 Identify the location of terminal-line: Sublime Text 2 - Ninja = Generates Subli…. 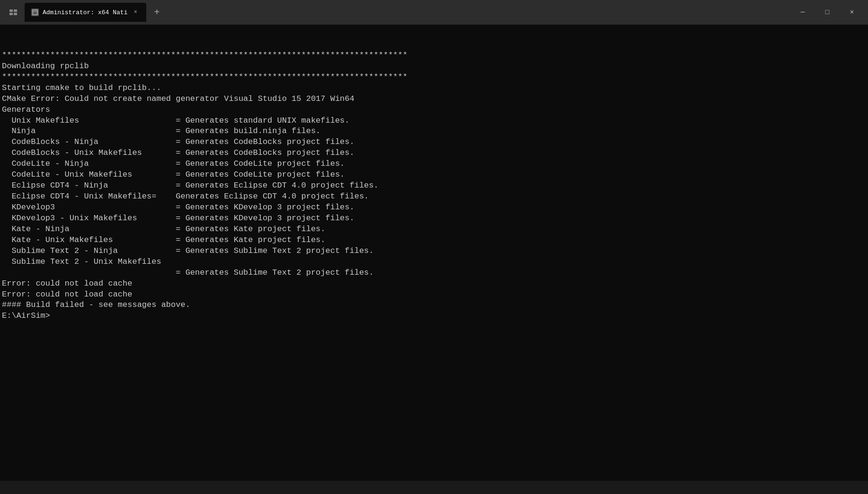
(434, 251).